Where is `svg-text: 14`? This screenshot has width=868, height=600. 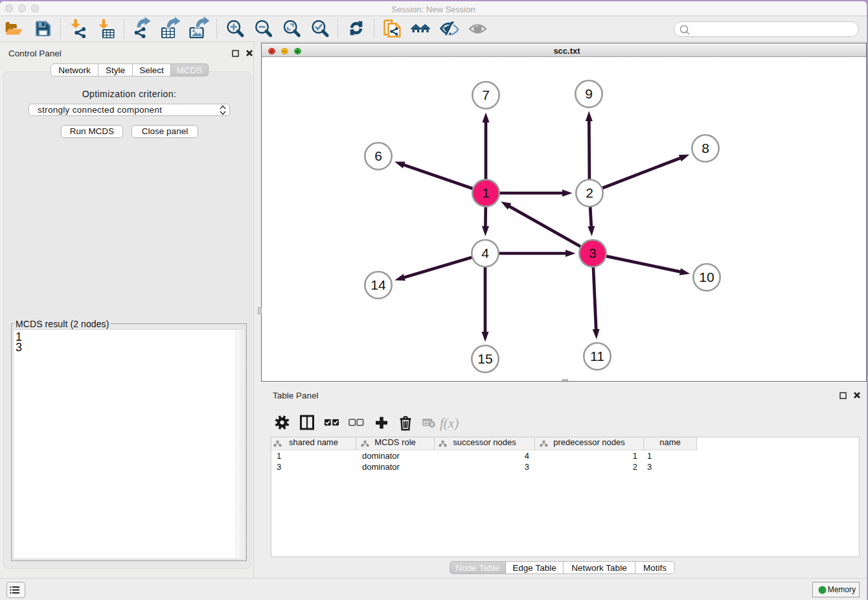 svg-text: 14 is located at coordinates (378, 285).